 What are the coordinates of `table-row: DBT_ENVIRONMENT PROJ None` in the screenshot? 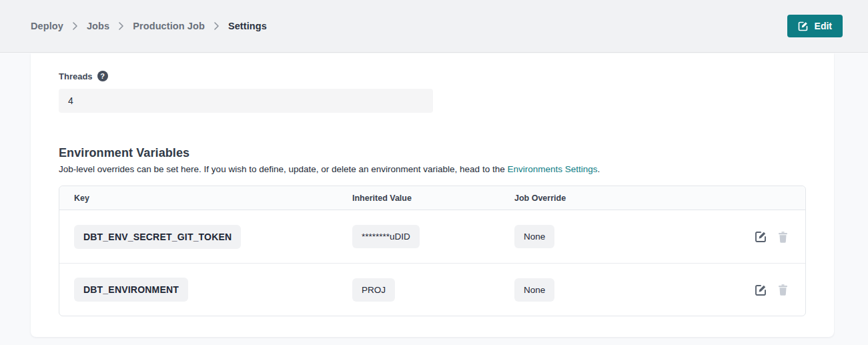 It's located at (432, 290).